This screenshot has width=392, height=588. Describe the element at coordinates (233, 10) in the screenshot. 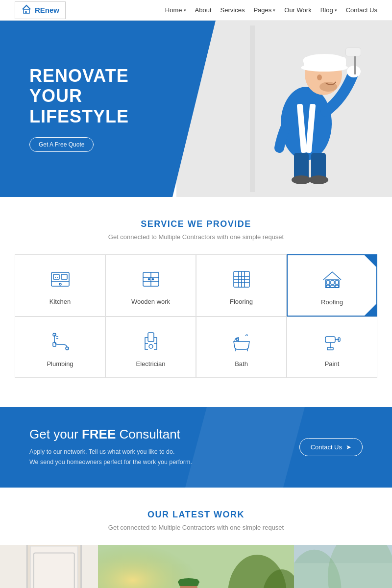

I see `nav-item-services: Services` at that location.